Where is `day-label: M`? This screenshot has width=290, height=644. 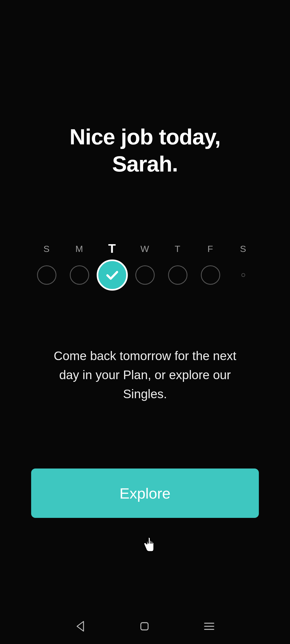
day-label: M is located at coordinates (79, 249).